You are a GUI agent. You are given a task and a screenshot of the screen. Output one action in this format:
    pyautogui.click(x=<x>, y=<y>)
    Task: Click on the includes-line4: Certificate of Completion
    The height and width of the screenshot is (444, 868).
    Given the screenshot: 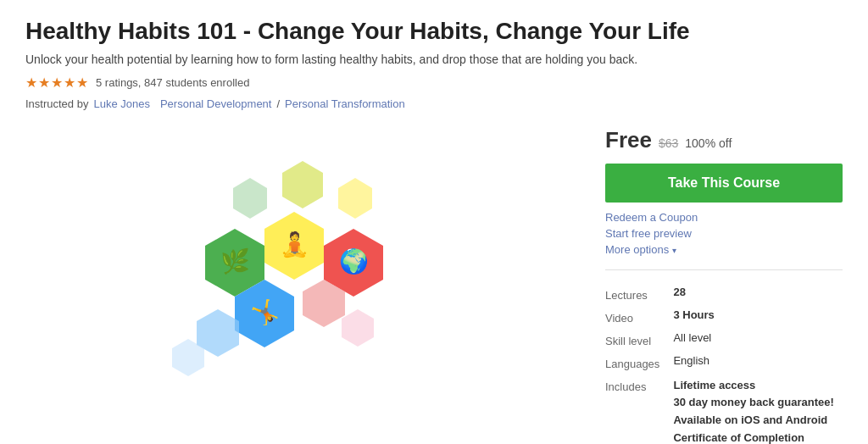 What is the action you would take?
    pyautogui.click(x=758, y=437)
    